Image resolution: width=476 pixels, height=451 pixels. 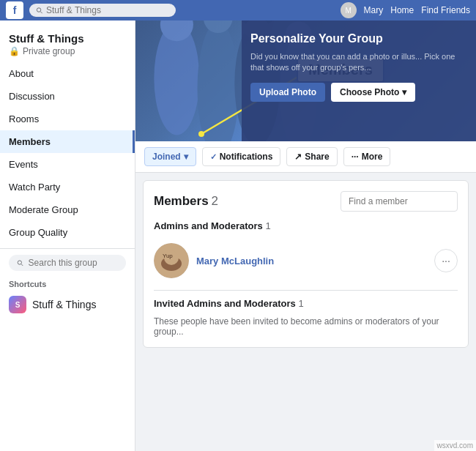 I want to click on upload-photo-button: Upload Photo, so click(x=288, y=92).